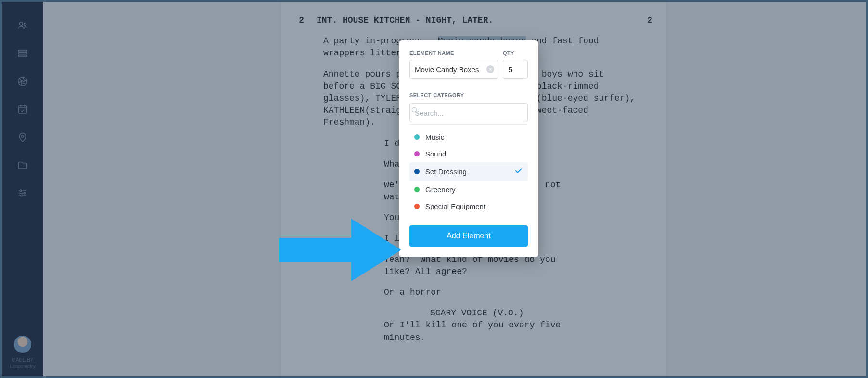 The image size is (868, 378). I want to click on scene-slugline: INT. HOUSE KITCHEN - NIGHT, LATER., so click(405, 20).